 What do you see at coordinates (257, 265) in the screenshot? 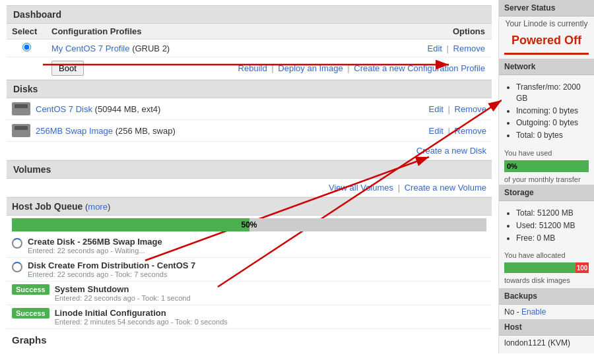
I see `job1-title: Disk Create From Distribution - CentOS 7` at bounding box center [257, 265].